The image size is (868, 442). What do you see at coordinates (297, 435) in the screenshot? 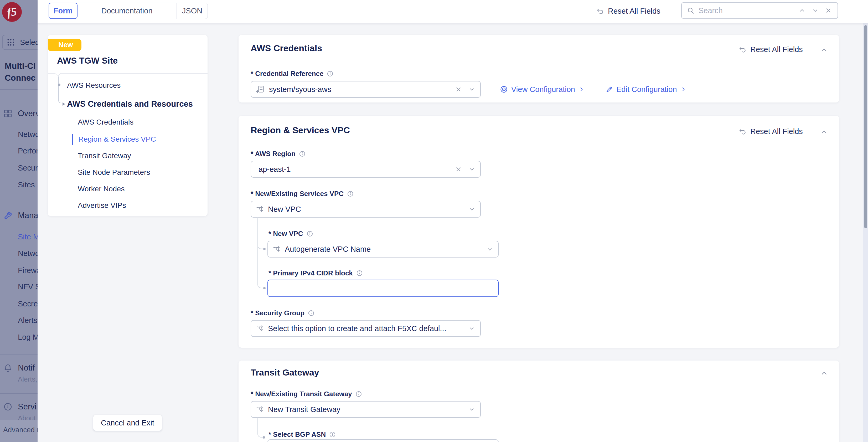
I see `bgp-asn-label: * Select BGP ASN` at bounding box center [297, 435].